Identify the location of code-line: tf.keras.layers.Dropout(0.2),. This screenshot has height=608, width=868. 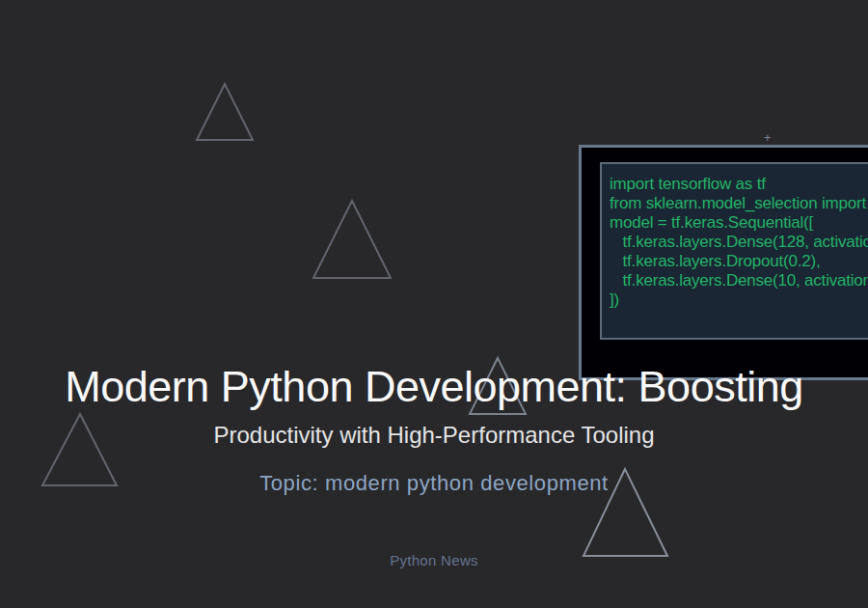
(739, 262).